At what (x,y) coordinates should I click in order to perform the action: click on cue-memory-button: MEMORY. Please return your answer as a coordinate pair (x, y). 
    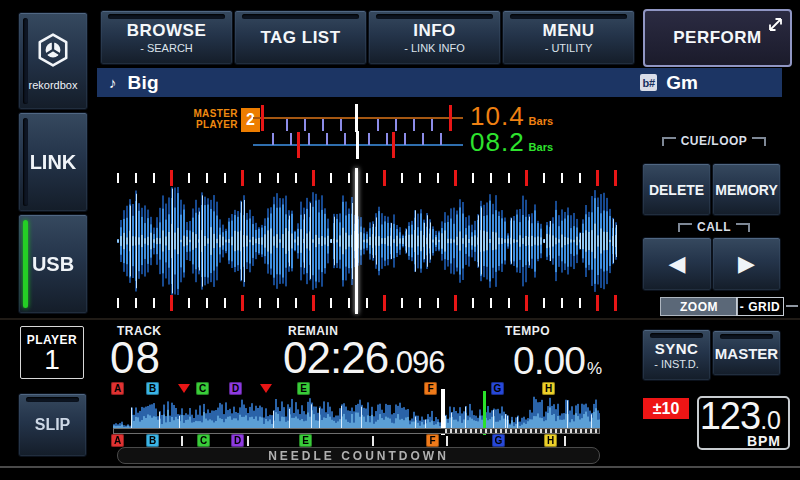
    Looking at the image, I should click on (746, 190).